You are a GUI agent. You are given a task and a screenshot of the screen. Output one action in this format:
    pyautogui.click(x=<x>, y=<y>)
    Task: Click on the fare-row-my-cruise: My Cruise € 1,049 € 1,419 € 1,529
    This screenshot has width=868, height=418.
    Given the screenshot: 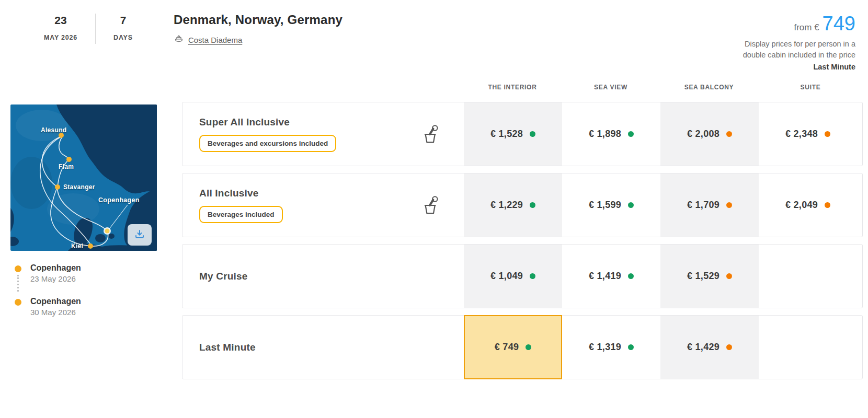 What is the action you would take?
    pyautogui.click(x=522, y=276)
    